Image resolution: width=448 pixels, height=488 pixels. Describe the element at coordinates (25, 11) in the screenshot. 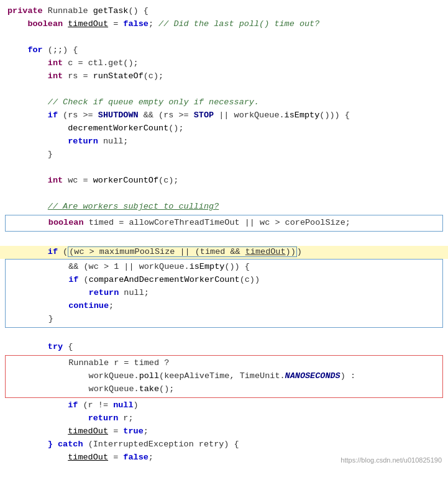

I see `keyword: private` at that location.